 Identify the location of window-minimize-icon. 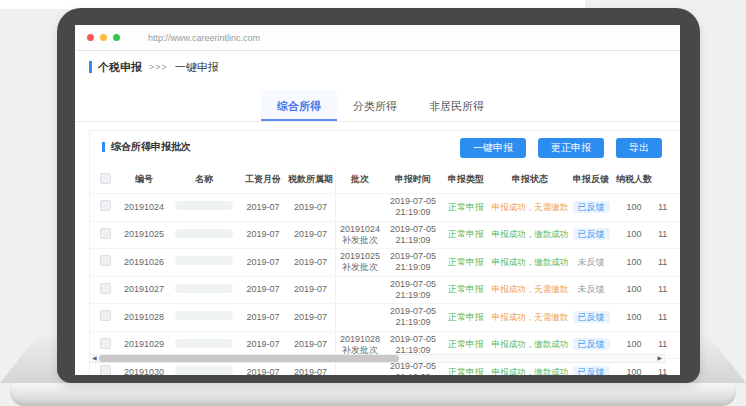
(104, 38).